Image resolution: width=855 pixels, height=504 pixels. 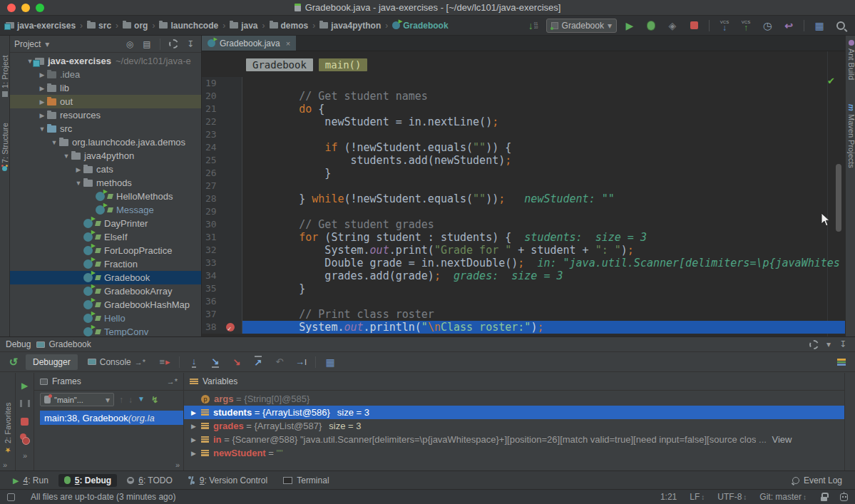 What do you see at coordinates (222, 263) in the screenshot?
I see `gutter: 33` at bounding box center [222, 263].